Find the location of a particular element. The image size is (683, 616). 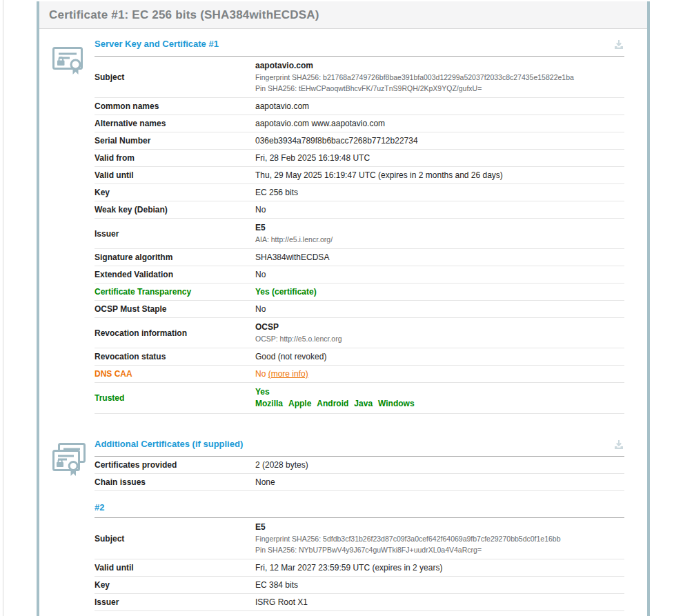

row-revocation-status: Revocation status Good (not revoked) is located at coordinates (359, 357).